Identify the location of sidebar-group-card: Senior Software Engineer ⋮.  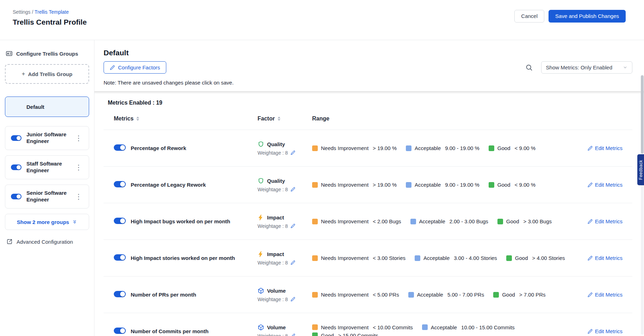
(47, 197).